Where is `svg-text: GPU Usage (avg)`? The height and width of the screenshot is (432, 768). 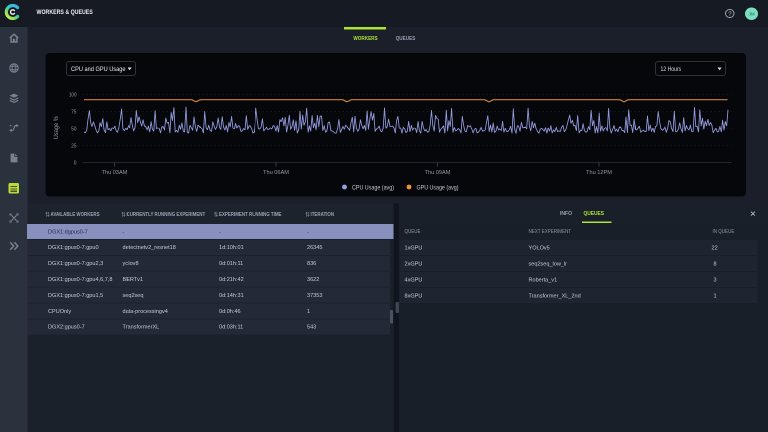 svg-text: GPU Usage (avg) is located at coordinates (438, 187).